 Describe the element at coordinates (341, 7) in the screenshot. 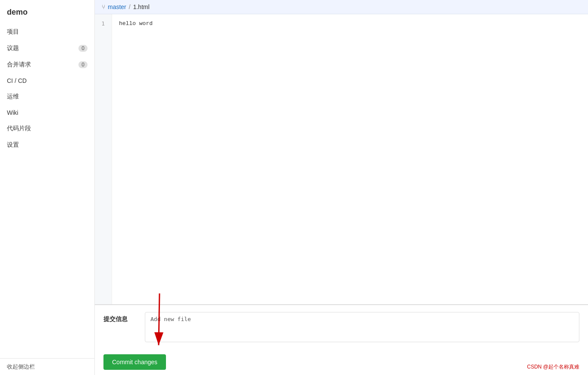

I see `branch-bar: ⑂ master /` at that location.